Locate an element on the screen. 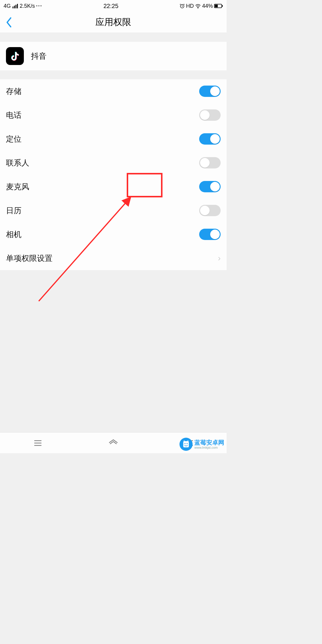 Image resolution: width=322 pixels, height=644 pixels. permission-label: 相机 is located at coordinates (14, 234).